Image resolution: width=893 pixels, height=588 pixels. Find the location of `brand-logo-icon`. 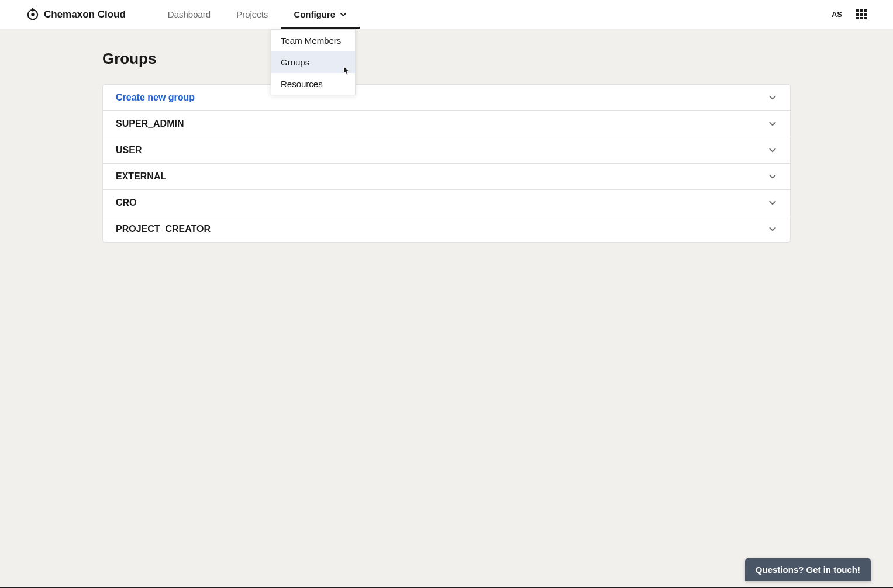

brand-logo-icon is located at coordinates (33, 15).